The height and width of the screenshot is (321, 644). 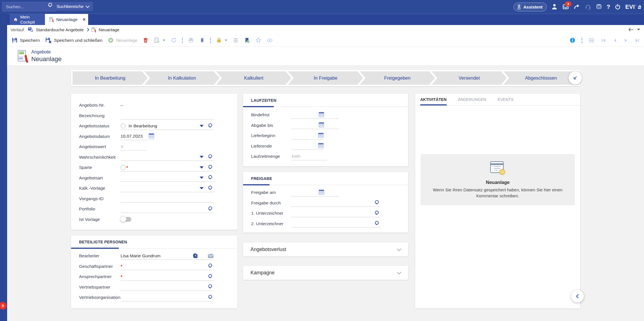 What do you see at coordinates (397, 78) in the screenshot?
I see `process-step-freigegeben: Freigegeben` at bounding box center [397, 78].